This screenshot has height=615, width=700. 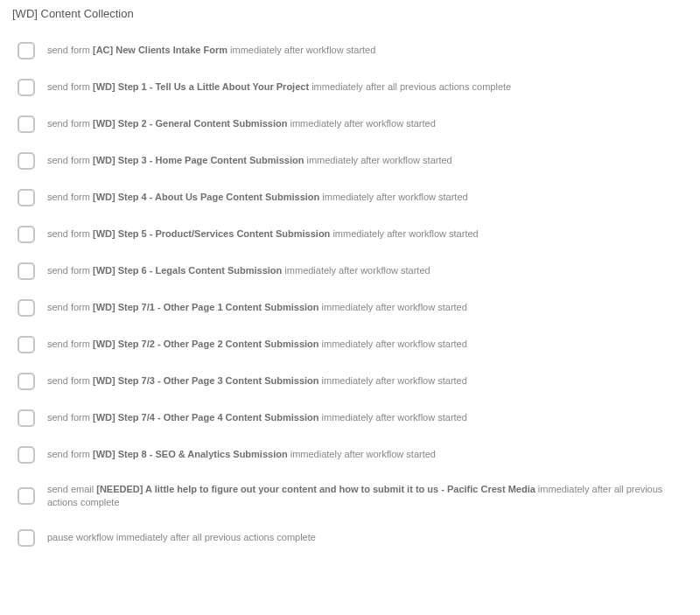 I want to click on page-title: [WD] Content Collection, so click(x=350, y=14).